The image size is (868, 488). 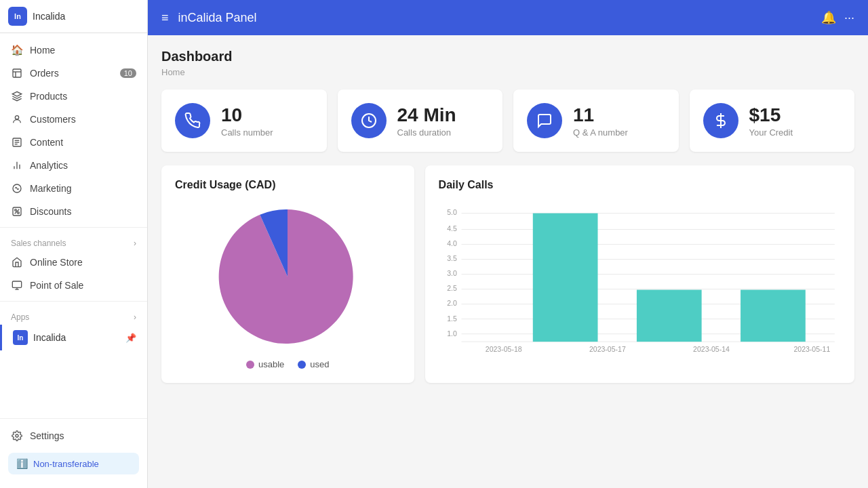 I want to click on svg-text: 2.5, so click(x=452, y=288).